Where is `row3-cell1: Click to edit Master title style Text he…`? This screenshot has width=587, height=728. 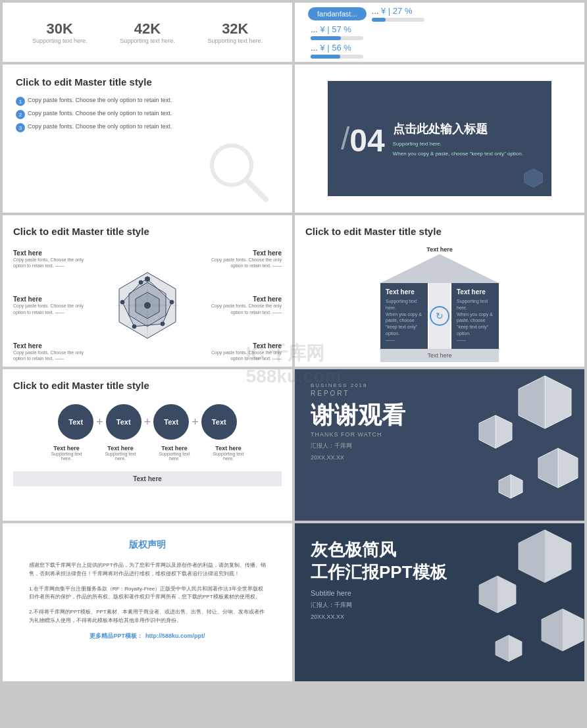
row3-cell1: Click to edit Master title style Text he… is located at coordinates (147, 291).